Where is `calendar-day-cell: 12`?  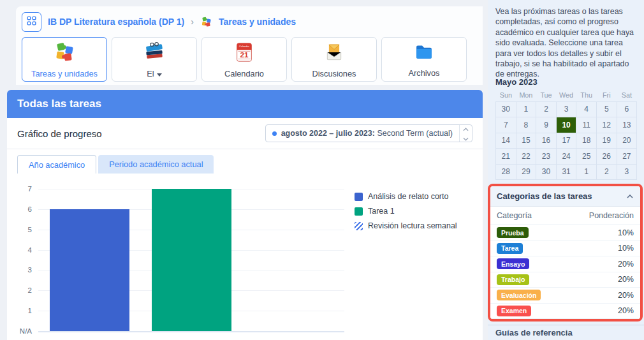 calendar-day-cell: 12 is located at coordinates (606, 125).